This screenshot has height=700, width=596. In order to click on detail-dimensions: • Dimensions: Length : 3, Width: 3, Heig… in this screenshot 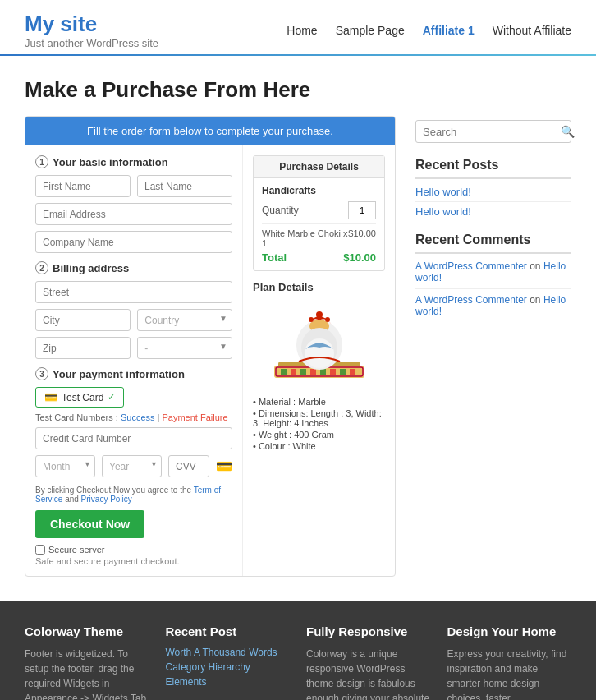, I will do `click(319, 418)`.